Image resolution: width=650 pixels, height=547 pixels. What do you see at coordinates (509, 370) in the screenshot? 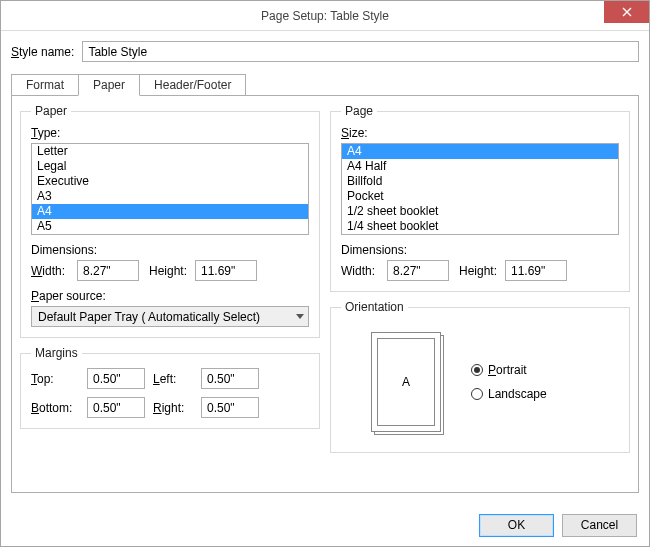
I see `orientation-portrait-radio: Portrait` at bounding box center [509, 370].